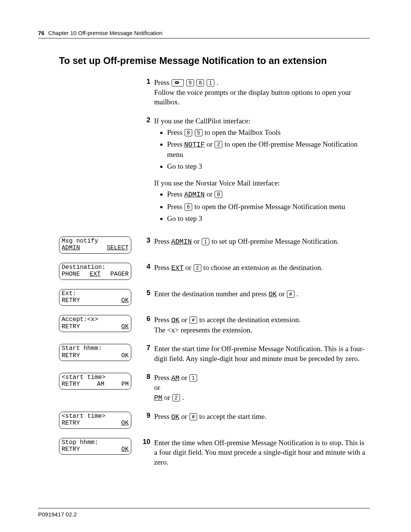 The height and width of the screenshot is (532, 411). Describe the element at coordinates (95, 382) in the screenshot. I see `lcd-display: <start time> RETRY AM PM` at that location.